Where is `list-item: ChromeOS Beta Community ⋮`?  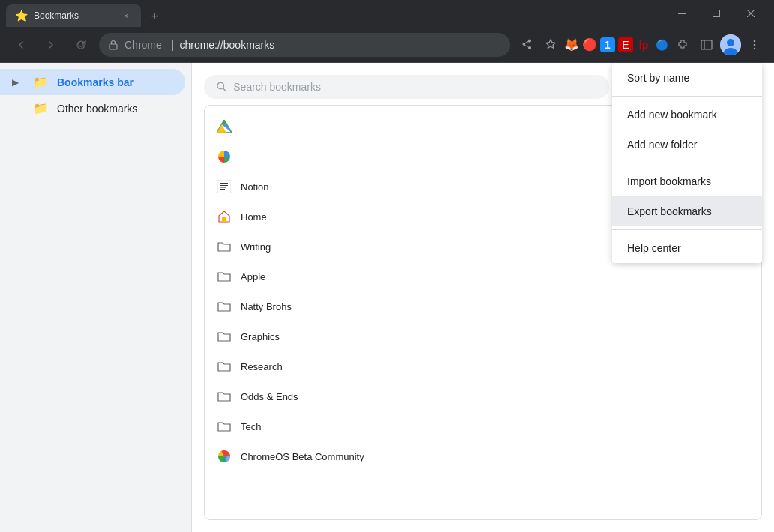 list-item: ChromeOS Beta Community ⋮ is located at coordinates (483, 456).